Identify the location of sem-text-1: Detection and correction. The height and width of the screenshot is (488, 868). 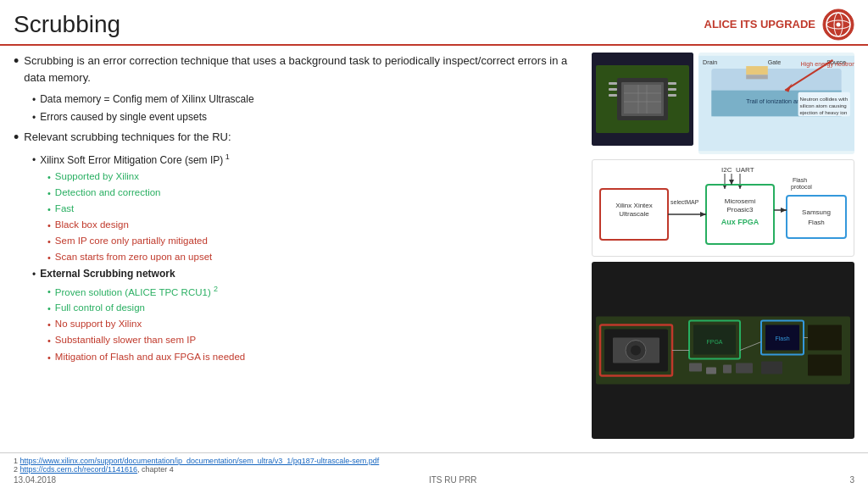
(108, 193).